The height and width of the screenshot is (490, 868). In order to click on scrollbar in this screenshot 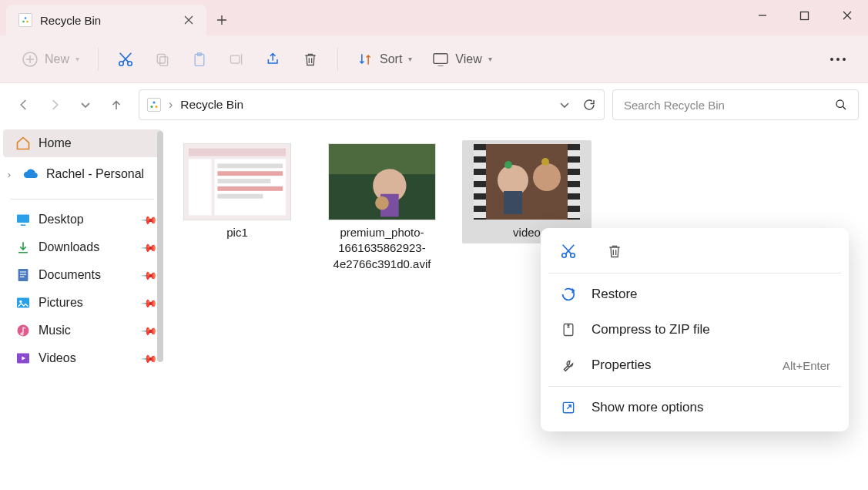, I will do `click(160, 247)`.